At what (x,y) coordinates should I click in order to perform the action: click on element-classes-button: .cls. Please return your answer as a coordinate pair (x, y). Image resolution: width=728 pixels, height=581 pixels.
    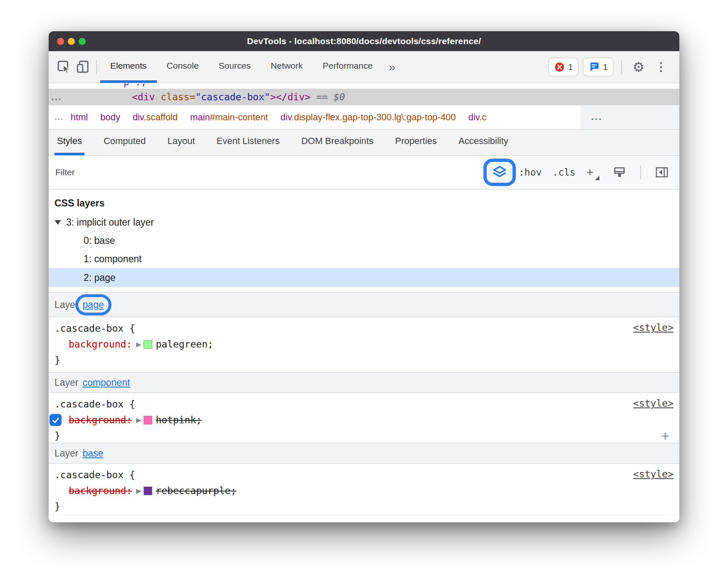
    Looking at the image, I should click on (564, 172).